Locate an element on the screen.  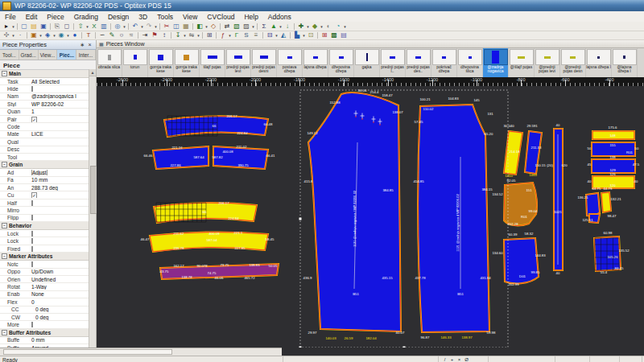
menu-grading: Grading is located at coordinates (86, 16).